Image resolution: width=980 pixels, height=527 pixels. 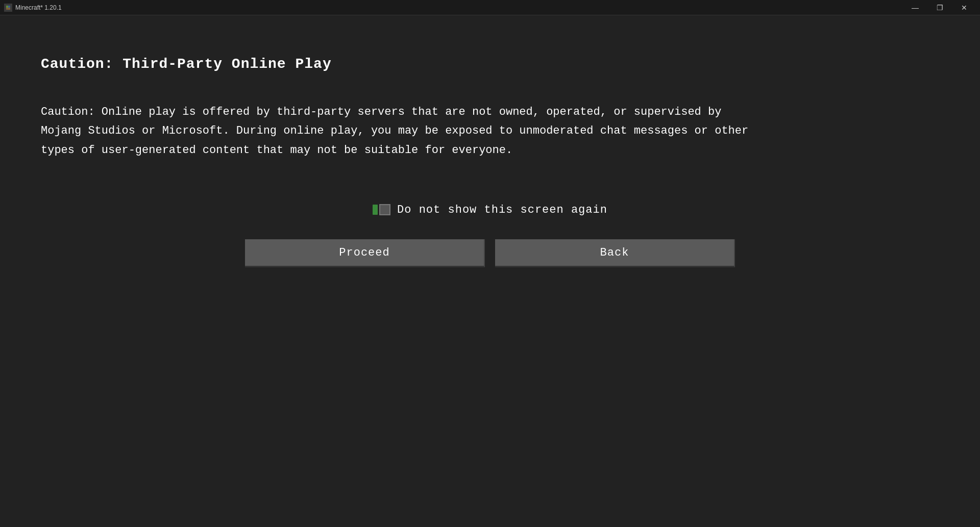 What do you see at coordinates (615, 253) in the screenshot?
I see `back-button: Back` at bounding box center [615, 253].